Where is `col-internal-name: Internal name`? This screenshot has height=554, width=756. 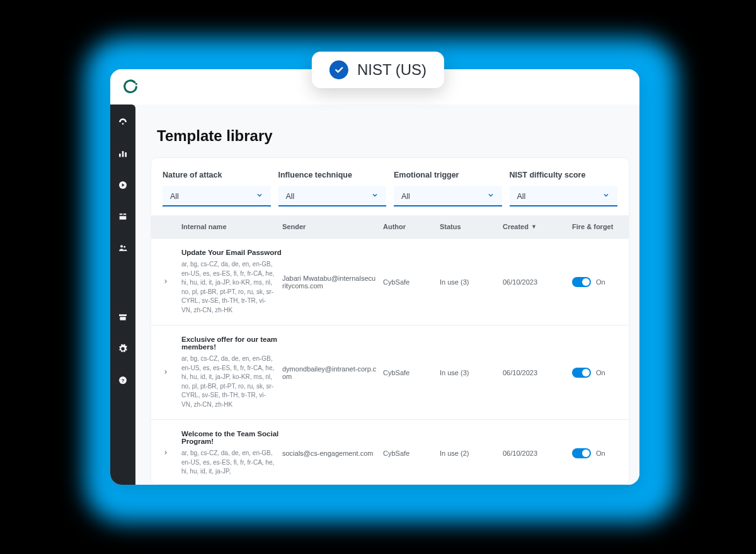
col-internal-name: Internal name is located at coordinates (232, 227).